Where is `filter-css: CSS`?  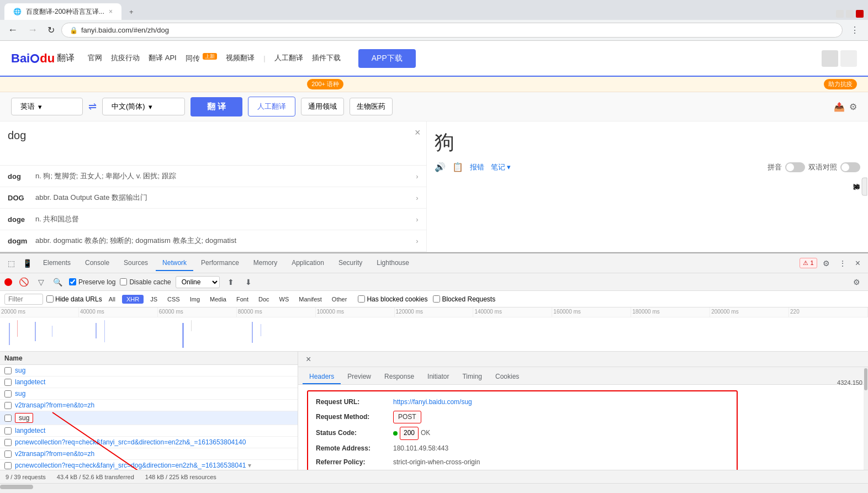 filter-css: CSS is located at coordinates (173, 299).